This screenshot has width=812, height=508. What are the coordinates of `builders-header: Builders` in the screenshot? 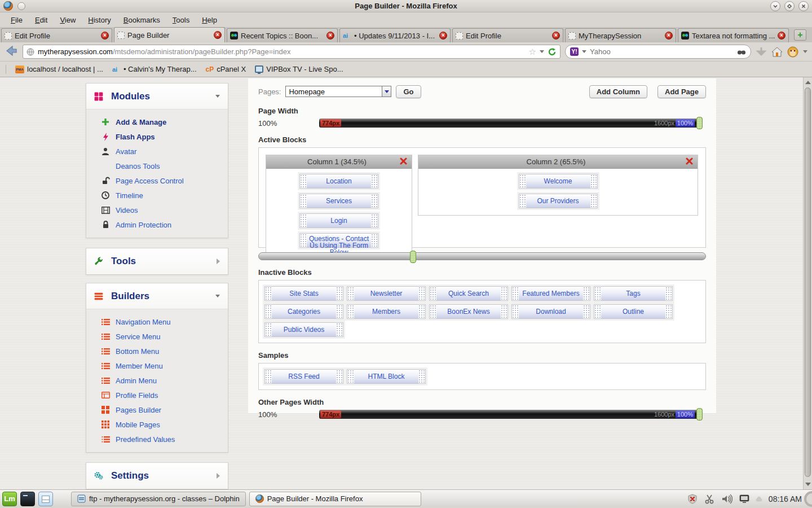 It's located at (157, 296).